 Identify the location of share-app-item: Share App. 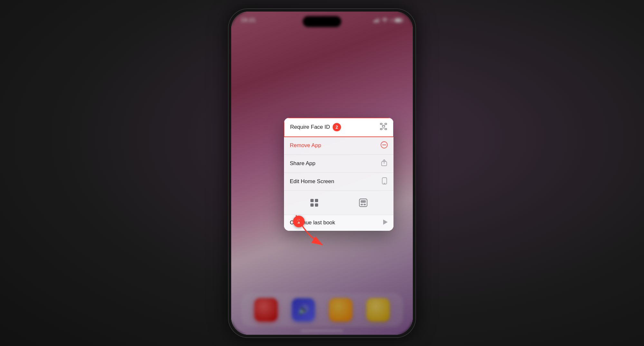
(339, 164).